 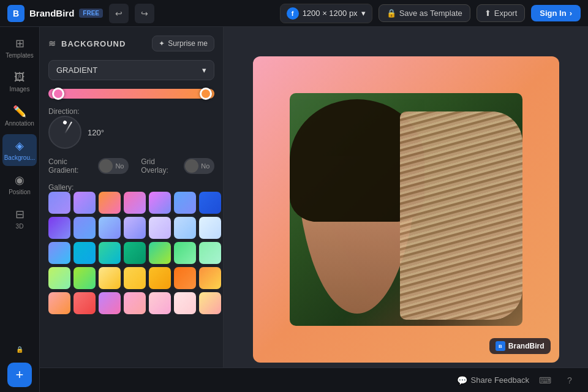 I want to click on undo-button: ↩, so click(x=119, y=13).